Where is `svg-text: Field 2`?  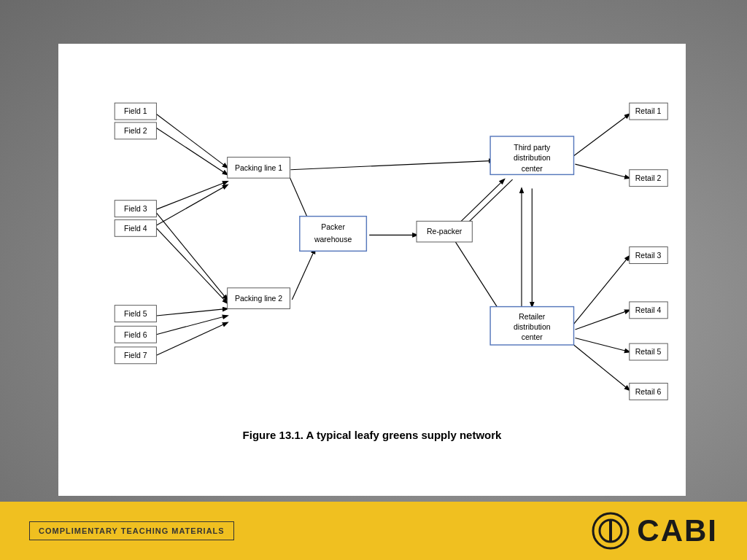
svg-text: Field 2 is located at coordinates (136, 131).